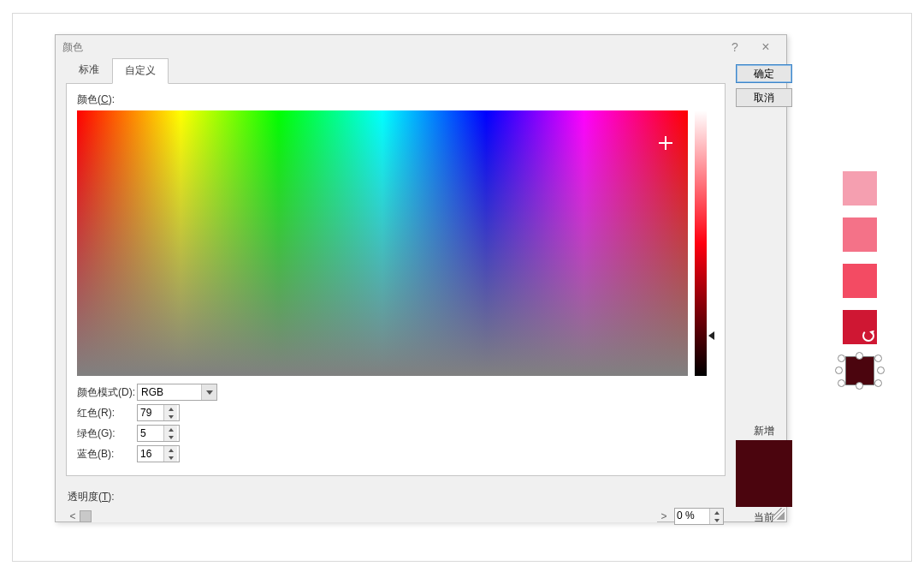 The height and width of the screenshot is (578, 924). I want to click on help-button: ?, so click(735, 47).